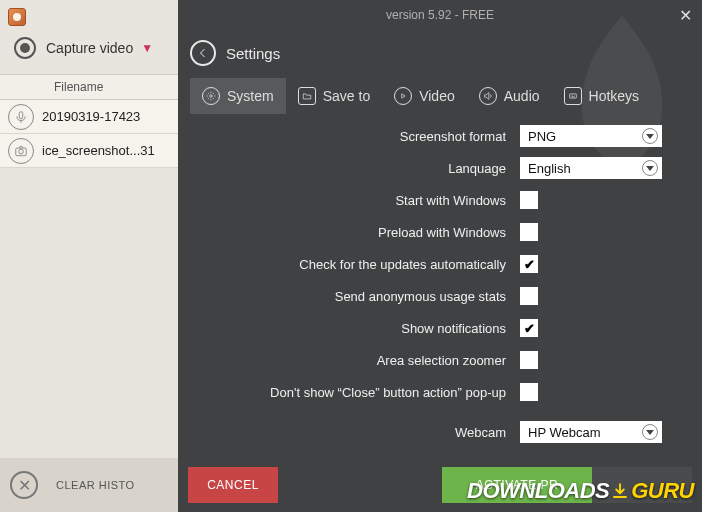 The width and height of the screenshot is (702, 512). Describe the element at coordinates (480, 432) in the screenshot. I see `label-webcam: Webcam` at that location.